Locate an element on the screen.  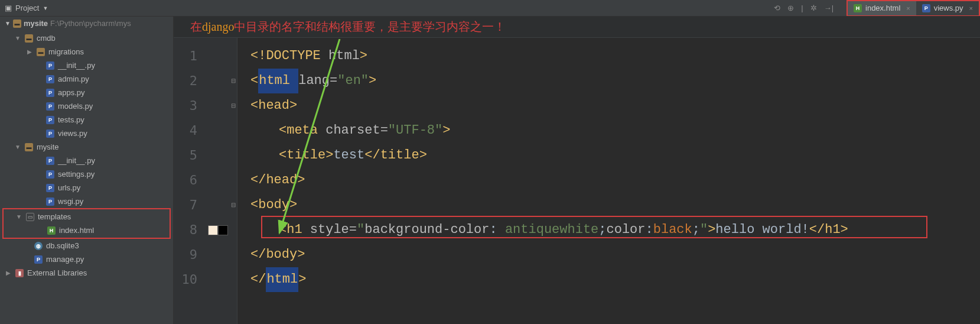
tree-init: P __init__.py is located at coordinates (87, 65).